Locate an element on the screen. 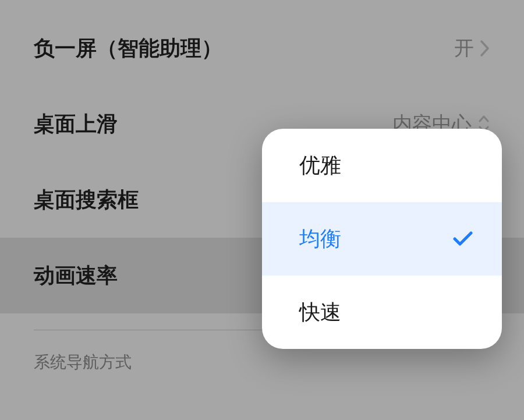 The width and height of the screenshot is (524, 420). popup-option-label: 快速 is located at coordinates (320, 312).